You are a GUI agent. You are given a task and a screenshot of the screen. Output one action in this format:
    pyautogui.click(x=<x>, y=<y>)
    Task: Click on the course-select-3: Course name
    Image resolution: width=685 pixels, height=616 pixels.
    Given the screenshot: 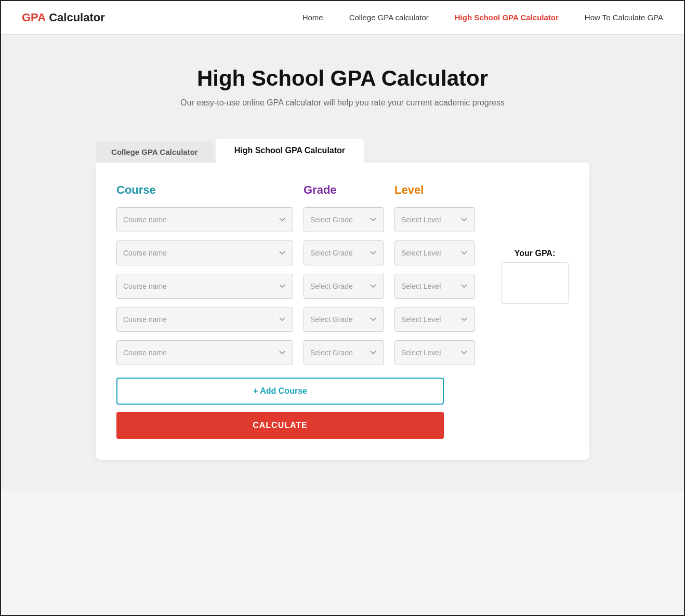 What is the action you would take?
    pyautogui.click(x=205, y=286)
    